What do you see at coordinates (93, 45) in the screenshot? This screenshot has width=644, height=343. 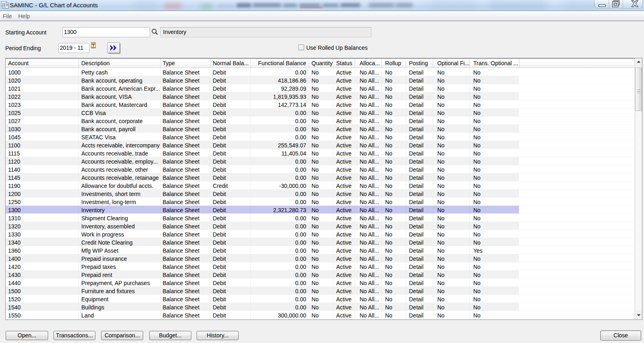 I see `svg-text: 7` at bounding box center [93, 45].